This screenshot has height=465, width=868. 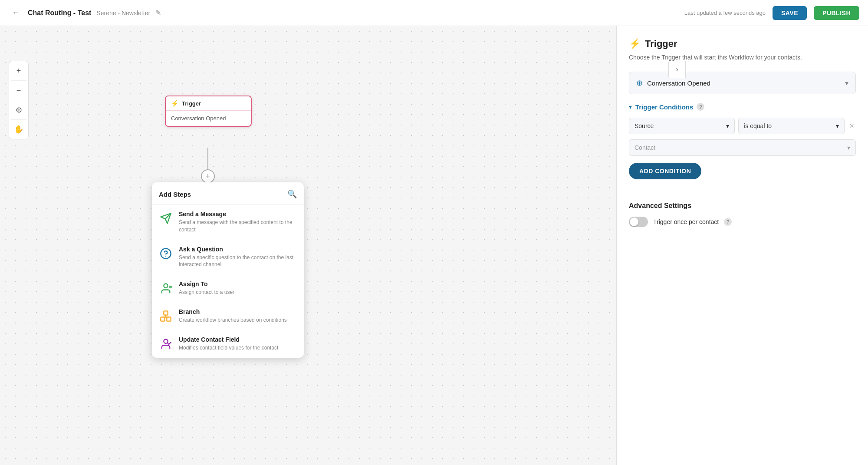 I want to click on trigger-node-header: ⚡ Trigger, so click(x=208, y=103).